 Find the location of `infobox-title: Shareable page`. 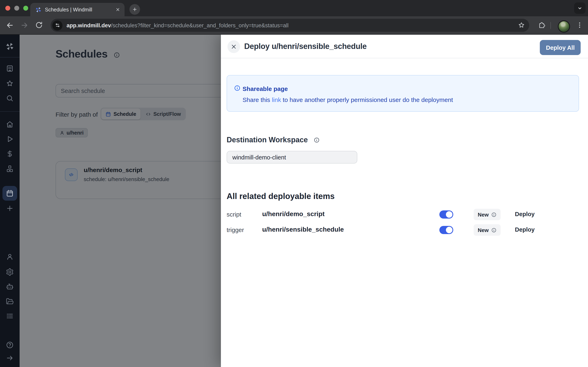

infobox-title: Shareable page is located at coordinates (265, 89).